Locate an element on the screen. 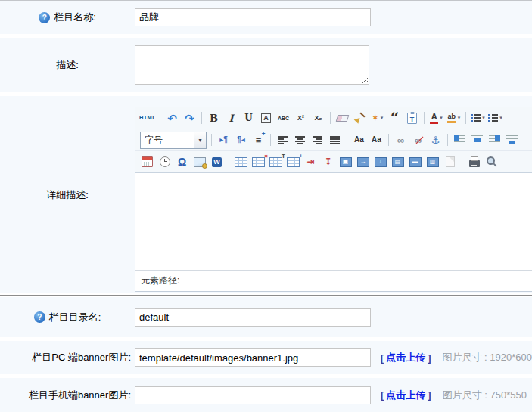 This screenshot has height=412, width=532. column-name-label: 栏目名称: is located at coordinates (75, 17).